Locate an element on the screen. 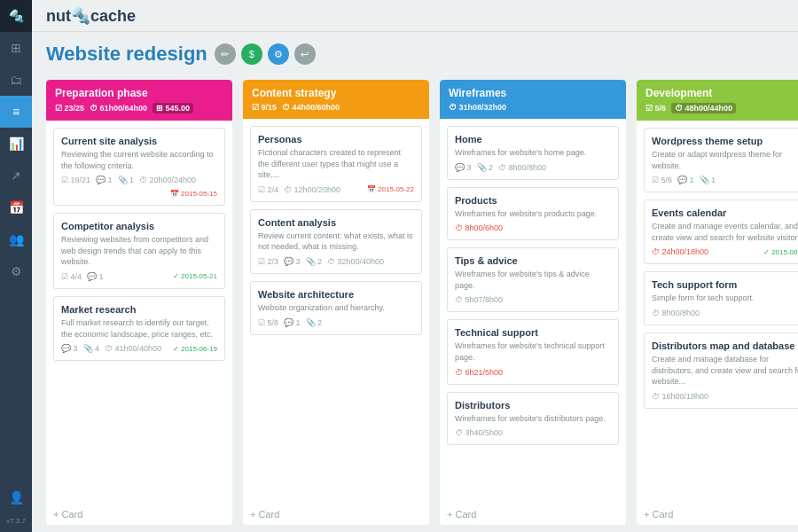 Image resolution: width=798 pixels, height=532 pixels. card-footer: ⏱ 8h00/8h00 is located at coordinates (725, 313).